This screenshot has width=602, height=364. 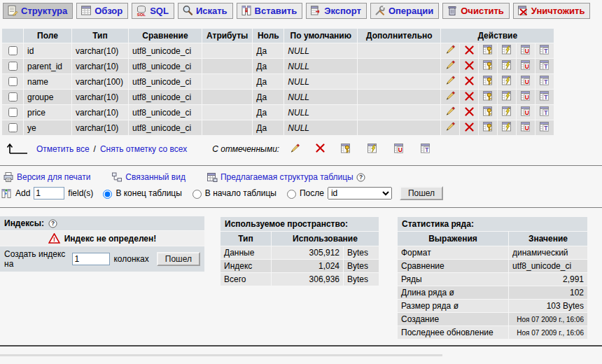 I want to click on help-icon: ?, so click(x=361, y=178).